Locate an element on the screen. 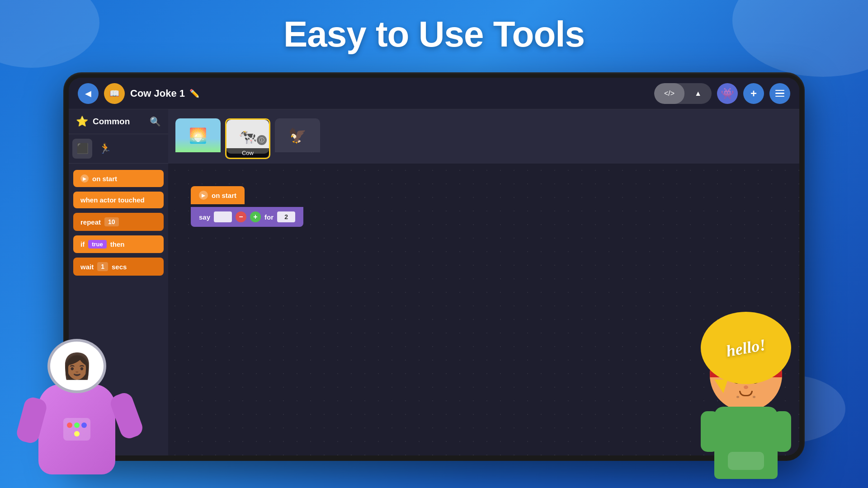 This screenshot has height=488, width=868. sprite-row: 🌅 🐄 Cow ⓘ 🦅 is located at coordinates (484, 136).